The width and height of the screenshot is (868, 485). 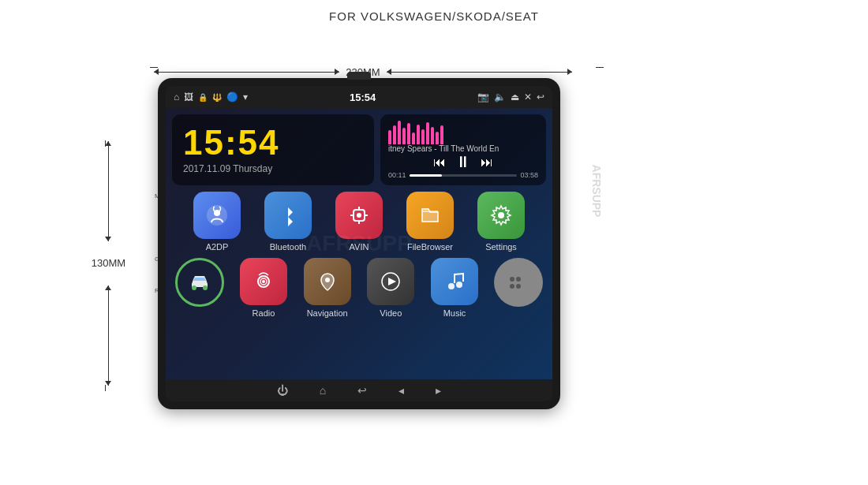 I want to click on app-bluetooth-label: Bluetooth, so click(x=288, y=247).